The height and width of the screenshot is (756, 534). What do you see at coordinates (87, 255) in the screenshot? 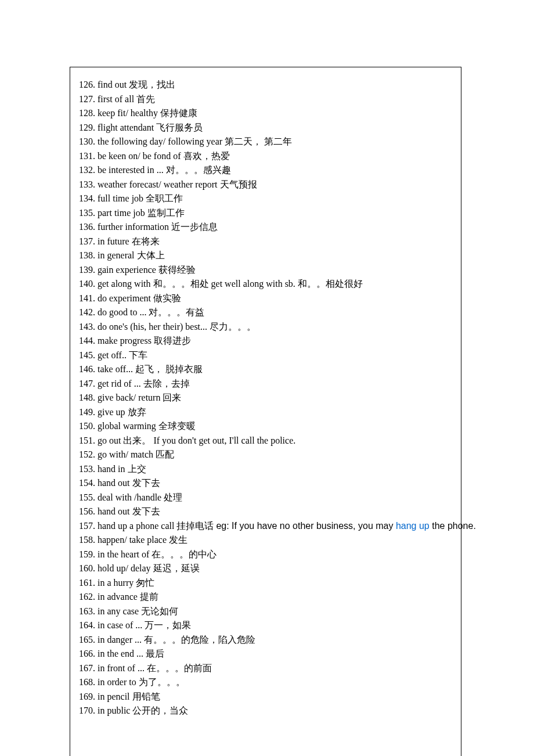
I see `entry-number: 138.` at bounding box center [87, 255].